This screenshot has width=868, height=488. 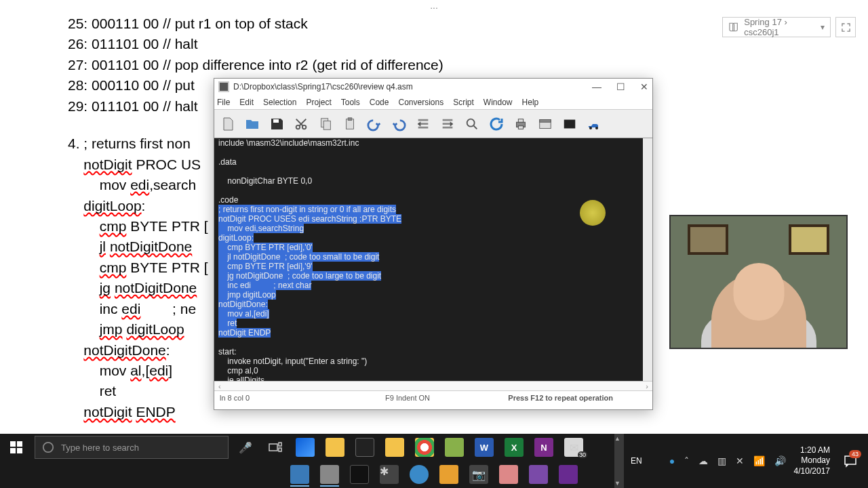 I want to click on edge-icon, so click(x=305, y=447).